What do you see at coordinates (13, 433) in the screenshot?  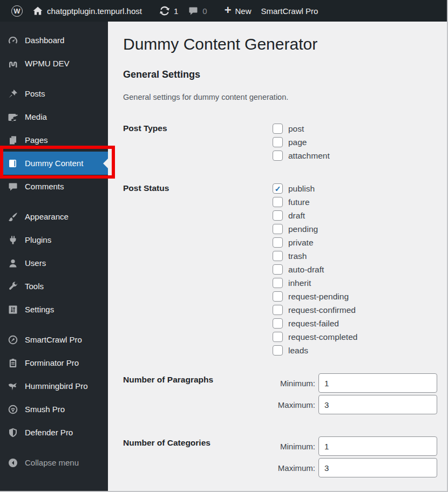 I see `shield-icon` at bounding box center [13, 433].